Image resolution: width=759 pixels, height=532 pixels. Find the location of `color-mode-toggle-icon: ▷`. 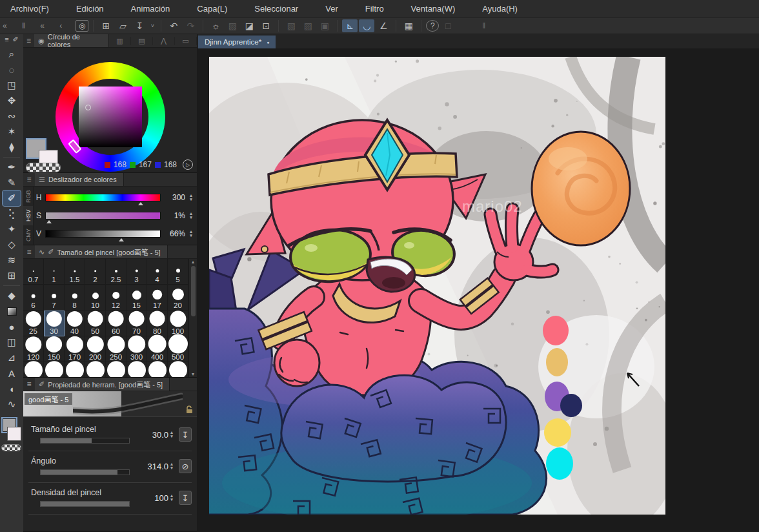

color-mode-toggle-icon: ▷ is located at coordinates (188, 165).